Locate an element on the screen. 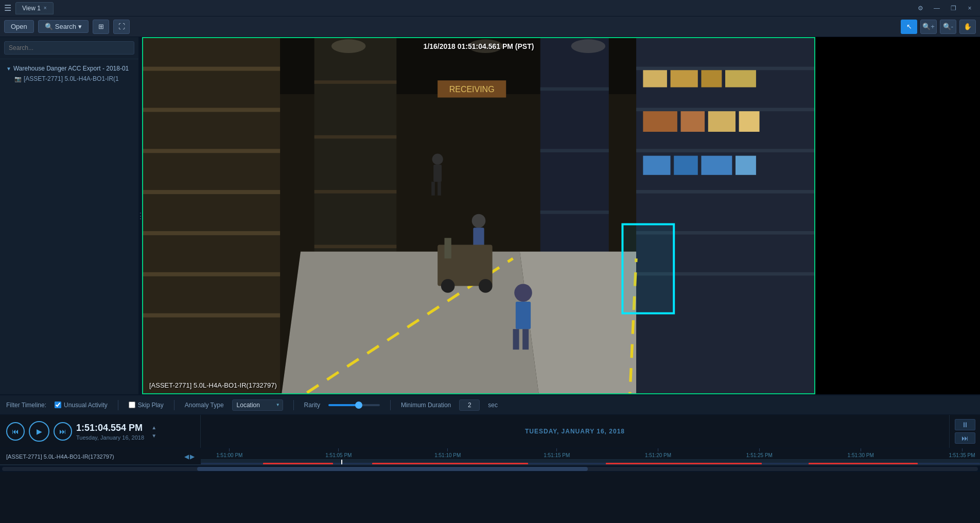  tick-7: 1:51:35 PM is located at coordinates (961, 453).